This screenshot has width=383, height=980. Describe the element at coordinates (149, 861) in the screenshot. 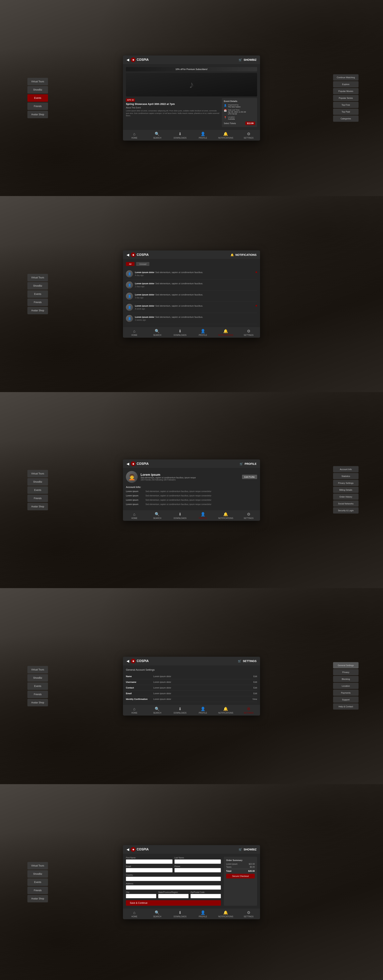

I see `firstname-input` at that location.